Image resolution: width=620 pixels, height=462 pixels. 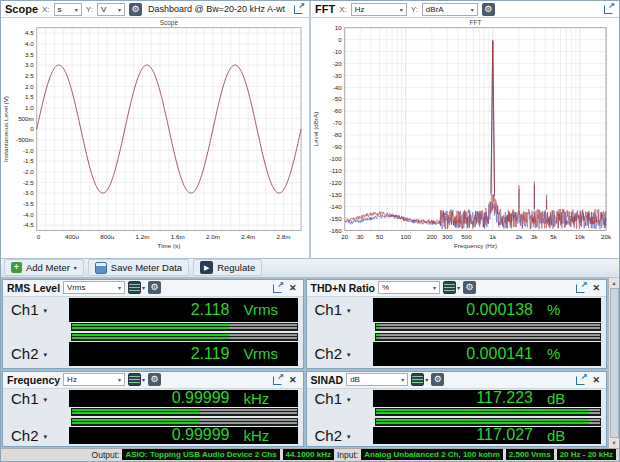 What do you see at coordinates (380, 236) in the screenshot?
I see `svg-text: 50` at bounding box center [380, 236].